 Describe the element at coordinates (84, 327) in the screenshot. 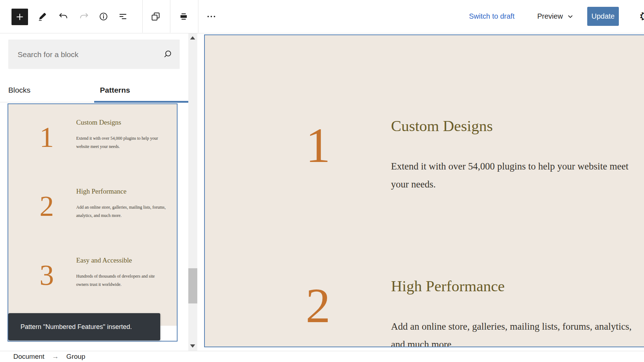

I see `snackbar-notice: Pattern "Numbered Features" inserted.` at that location.